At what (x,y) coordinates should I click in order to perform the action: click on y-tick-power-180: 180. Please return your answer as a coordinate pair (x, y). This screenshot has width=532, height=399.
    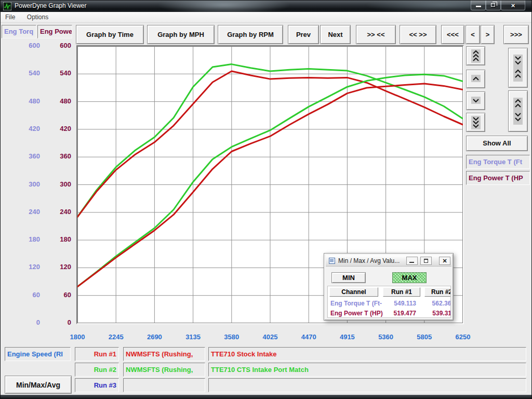
    Looking at the image, I should click on (59, 239).